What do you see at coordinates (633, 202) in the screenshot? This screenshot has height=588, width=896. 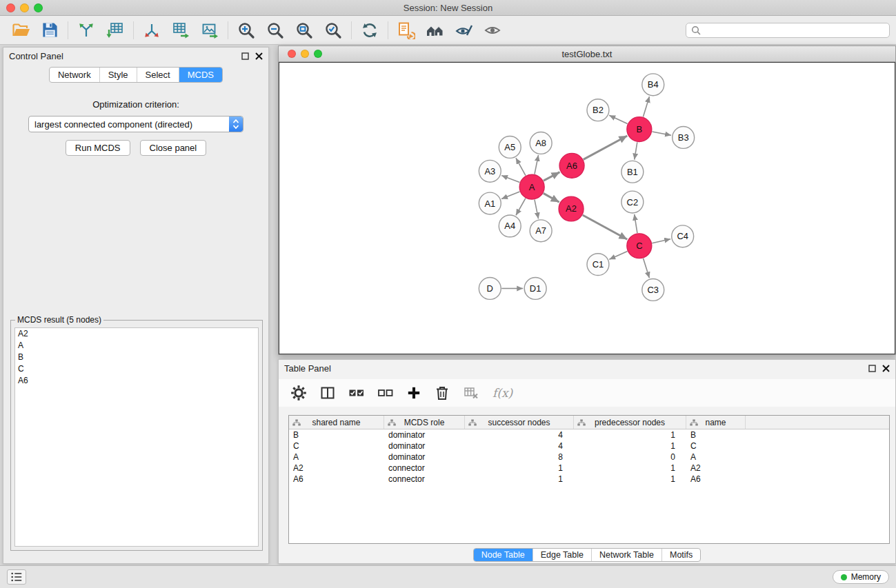 I see `node-C2: C2` at bounding box center [633, 202].